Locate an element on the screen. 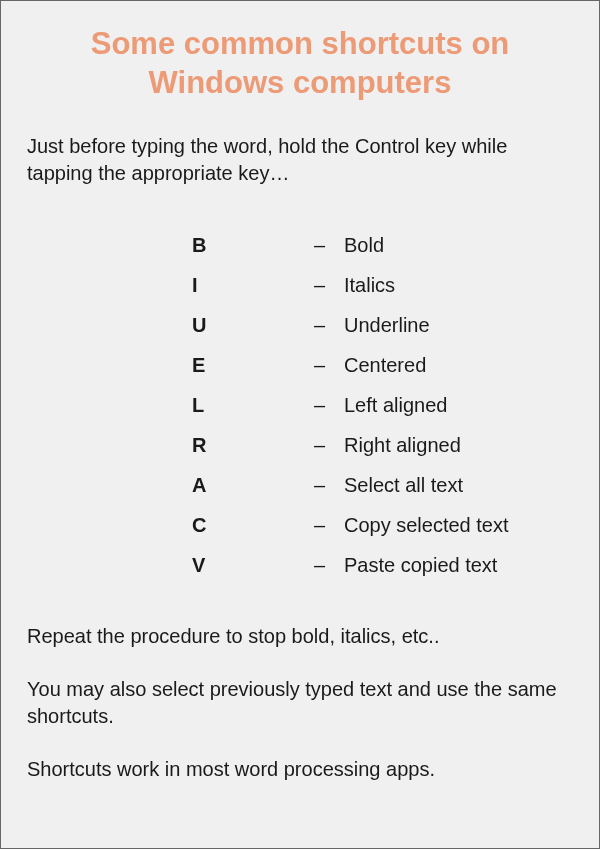 This screenshot has height=849, width=600. footer-text-2: You may also select previously typed tex… is located at coordinates (300, 703).